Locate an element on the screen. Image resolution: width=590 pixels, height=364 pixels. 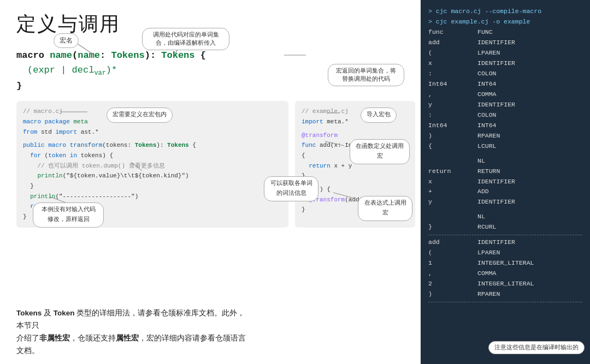
tr-add2: addIDENTIFIER is located at coordinates (505, 242).